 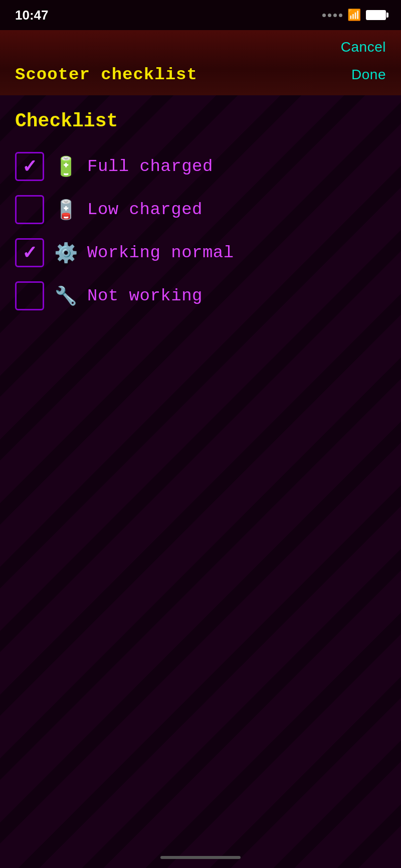 What do you see at coordinates (354, 15) in the screenshot?
I see `wifi-icon: 📶` at bounding box center [354, 15].